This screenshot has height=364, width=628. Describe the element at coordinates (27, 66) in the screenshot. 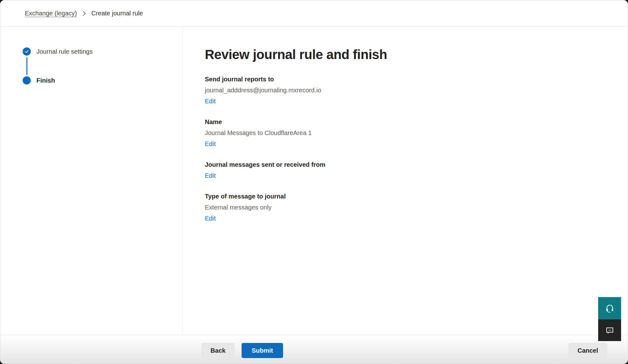

I see `step-connector-line` at that location.